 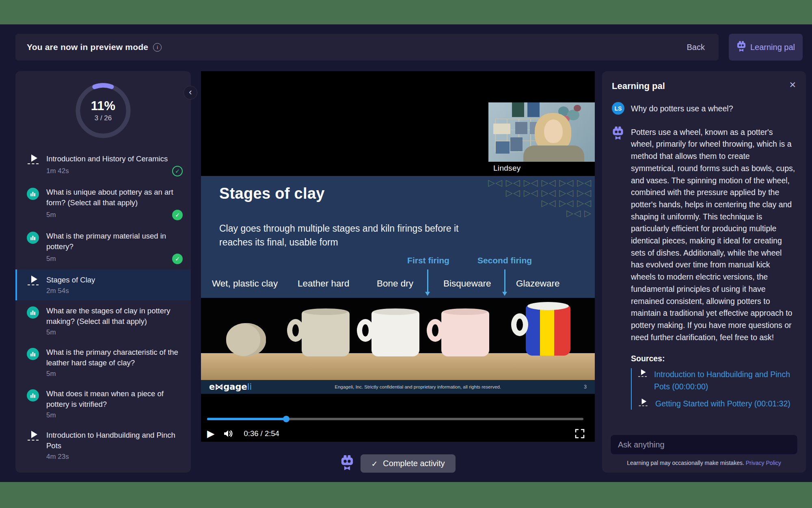 I want to click on sidebar-collapse-button: ‹, so click(x=190, y=93).